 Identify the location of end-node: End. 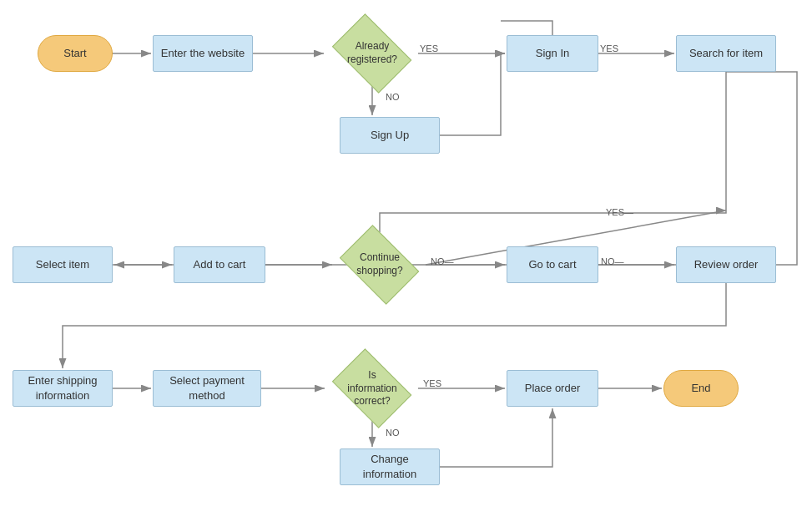
(701, 388).